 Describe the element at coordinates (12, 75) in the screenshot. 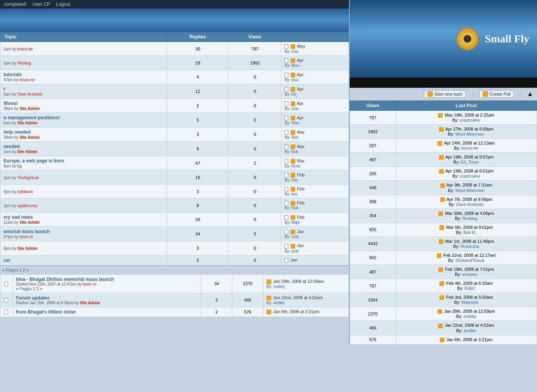

I see `topic-link: tutorials` at that location.